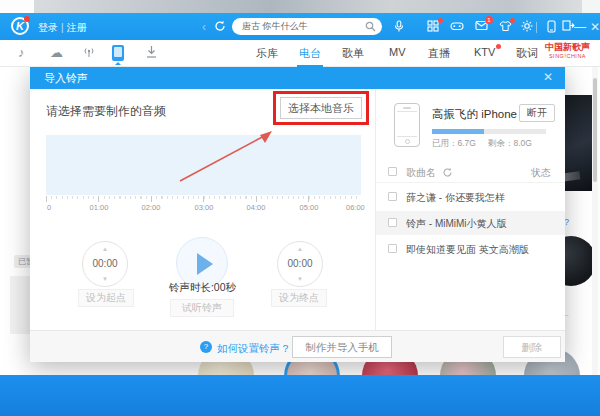 The height and width of the screenshot is (416, 600). I want to click on tick-3: 03:00, so click(204, 208).